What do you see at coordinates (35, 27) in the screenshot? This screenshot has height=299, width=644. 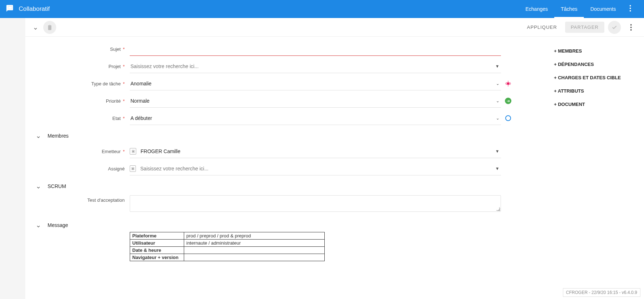 I see `collapse-toggle: ⌄` at bounding box center [35, 27].